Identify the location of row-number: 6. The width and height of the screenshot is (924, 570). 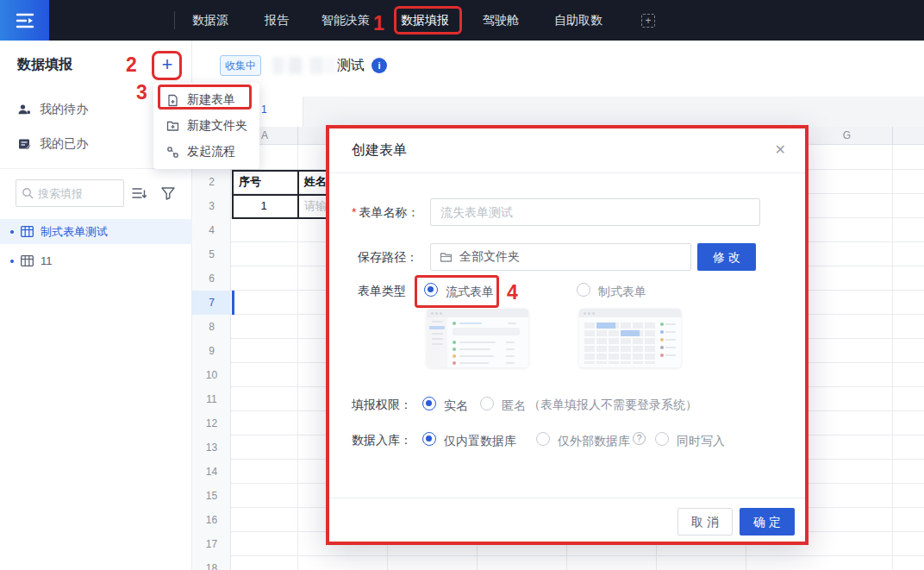
(212, 279).